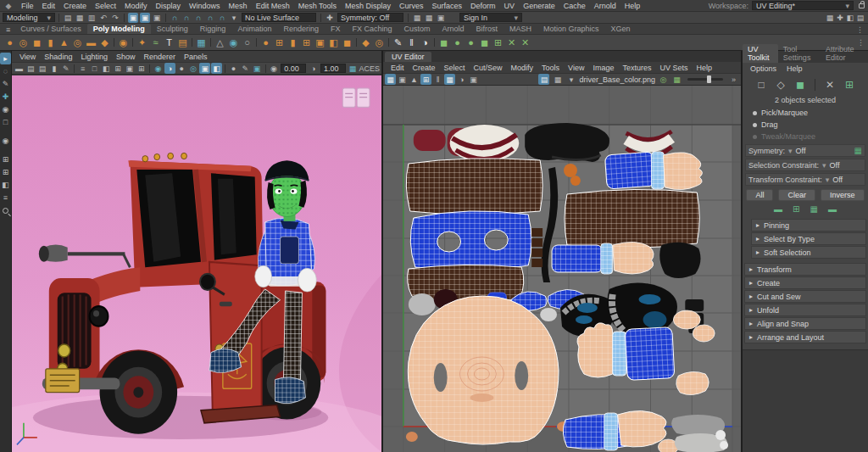  Describe the element at coordinates (512, 42) in the screenshot. I see `reorder-icon: ✕` at that location.